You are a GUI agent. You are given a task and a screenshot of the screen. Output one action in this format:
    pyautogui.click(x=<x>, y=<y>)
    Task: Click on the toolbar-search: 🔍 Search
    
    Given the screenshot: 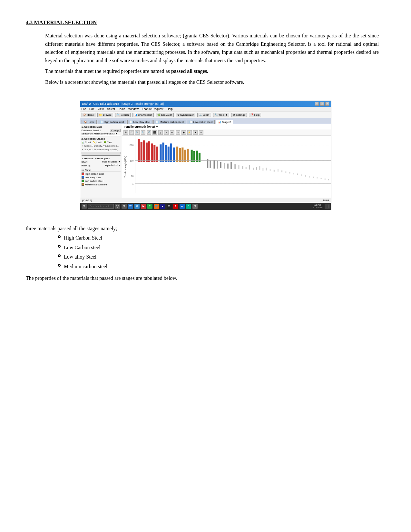 What is the action you would take?
    pyautogui.click(x=123, y=115)
    